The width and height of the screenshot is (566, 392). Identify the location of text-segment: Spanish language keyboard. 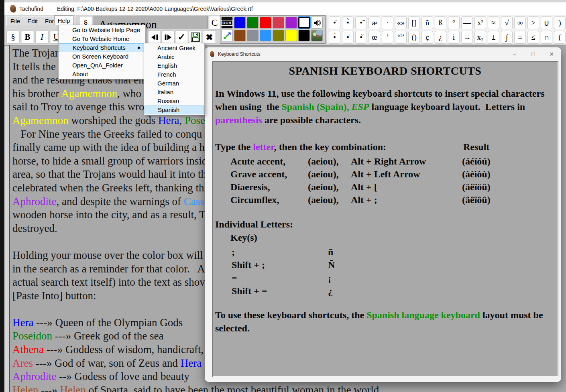
(423, 315).